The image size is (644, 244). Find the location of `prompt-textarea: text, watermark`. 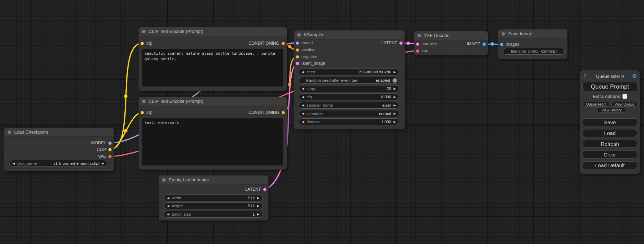

prompt-textarea: text, watermark is located at coordinates (213, 142).